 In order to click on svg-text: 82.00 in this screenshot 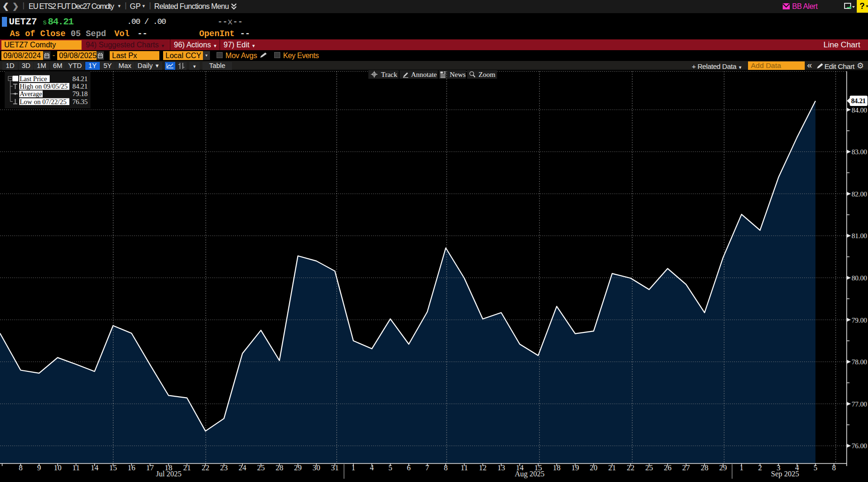, I will do `click(860, 194)`.